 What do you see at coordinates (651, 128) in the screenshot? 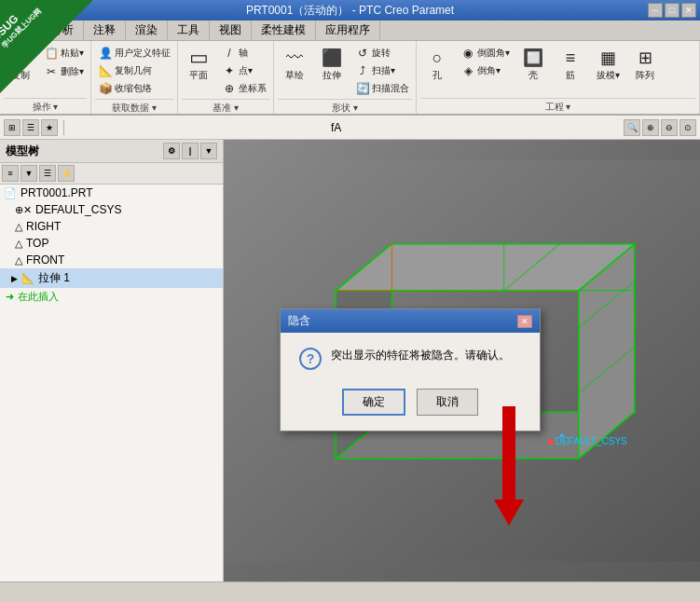
I see `zoom-in-button: ⊕` at bounding box center [651, 128].